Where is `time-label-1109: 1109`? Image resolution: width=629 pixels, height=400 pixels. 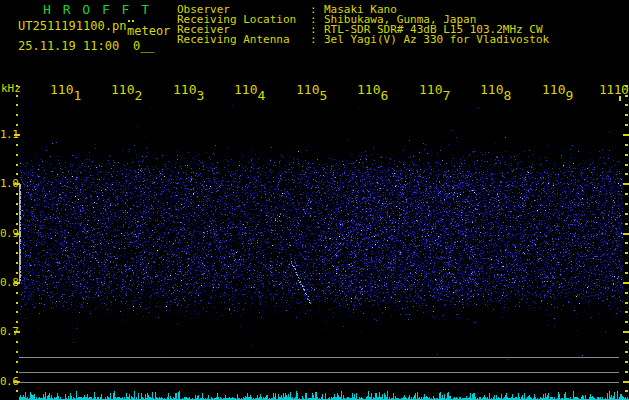
time-label-1109: 1109 is located at coordinates (558, 90).